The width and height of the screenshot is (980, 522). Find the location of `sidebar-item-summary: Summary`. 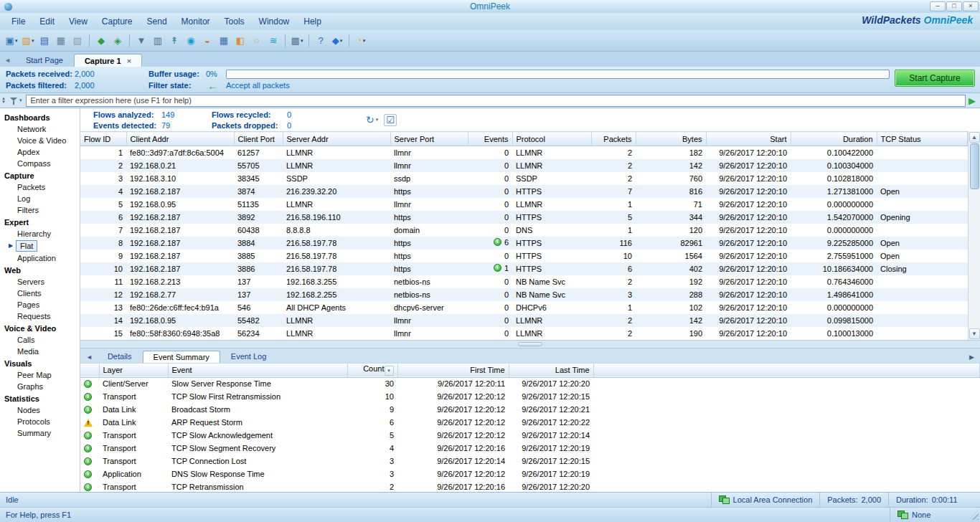

sidebar-item-summary: Summary is located at coordinates (40, 433).